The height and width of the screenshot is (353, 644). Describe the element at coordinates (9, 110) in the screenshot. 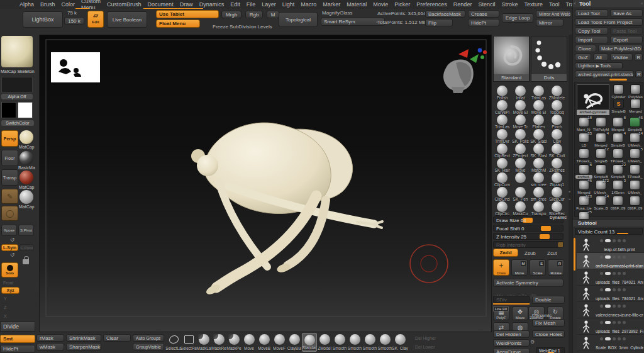

I see `color-swatch-main` at that location.